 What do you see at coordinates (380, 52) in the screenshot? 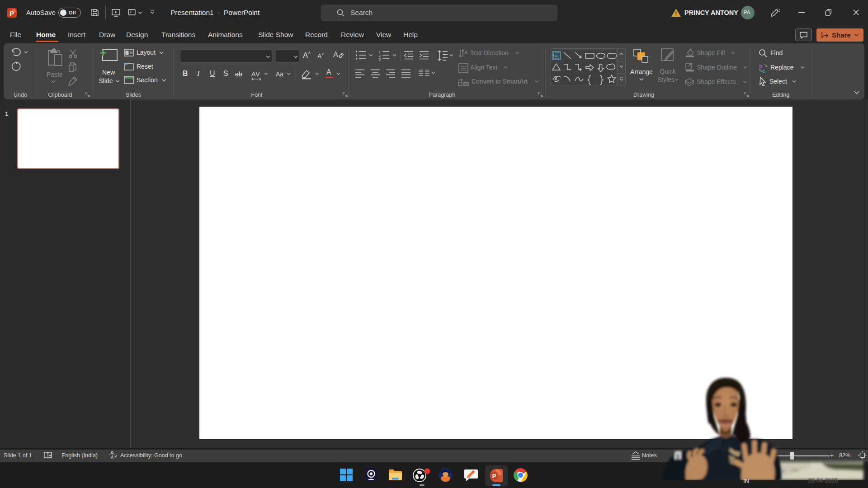
I see `svg-text: 1` at bounding box center [380, 52].